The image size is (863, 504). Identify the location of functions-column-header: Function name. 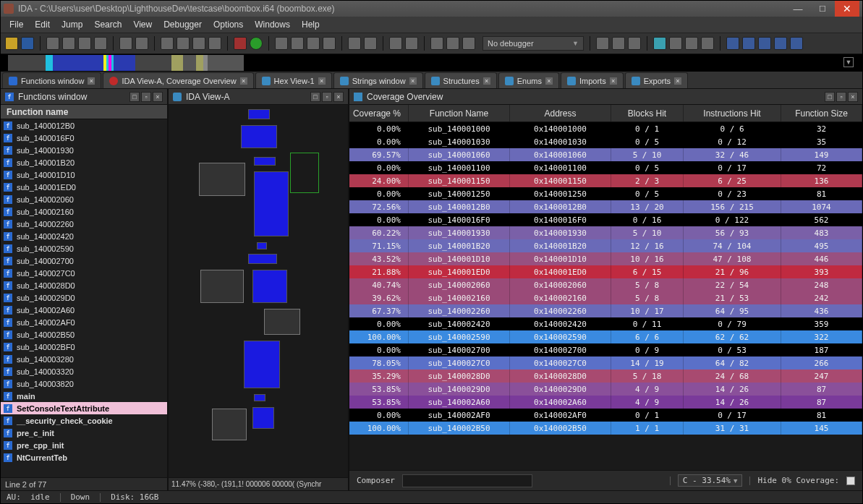
(84, 112).